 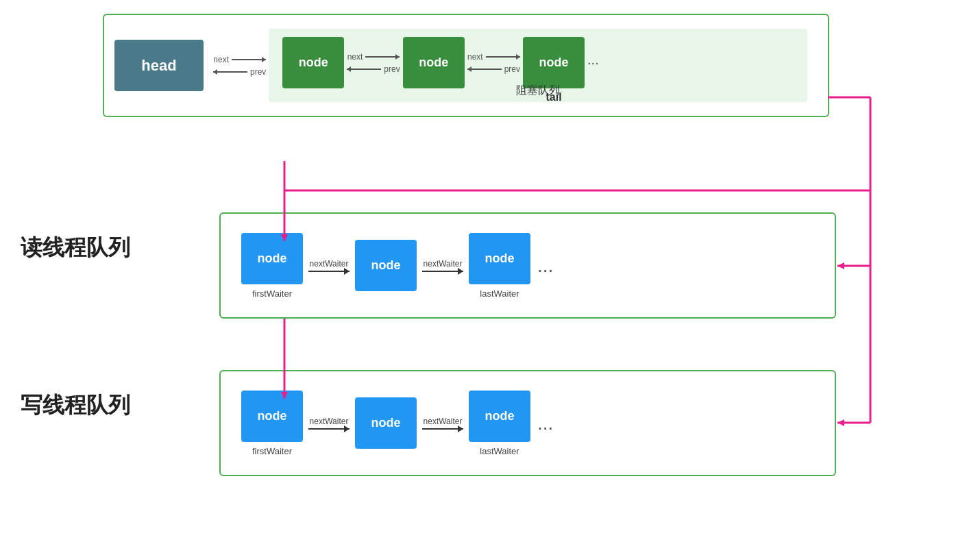 What do you see at coordinates (240, 60) in the screenshot?
I see `next-arrow-right: next` at bounding box center [240, 60].